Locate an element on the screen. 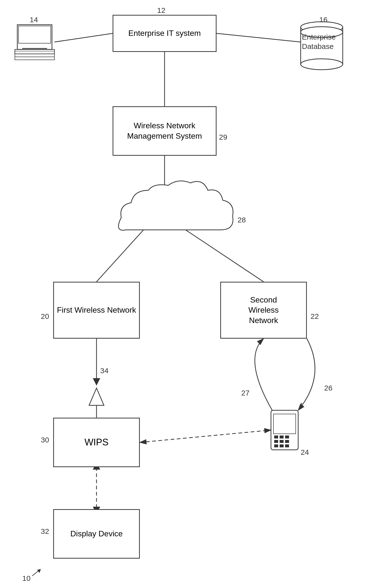  svg-text: 28 is located at coordinates (242, 220).